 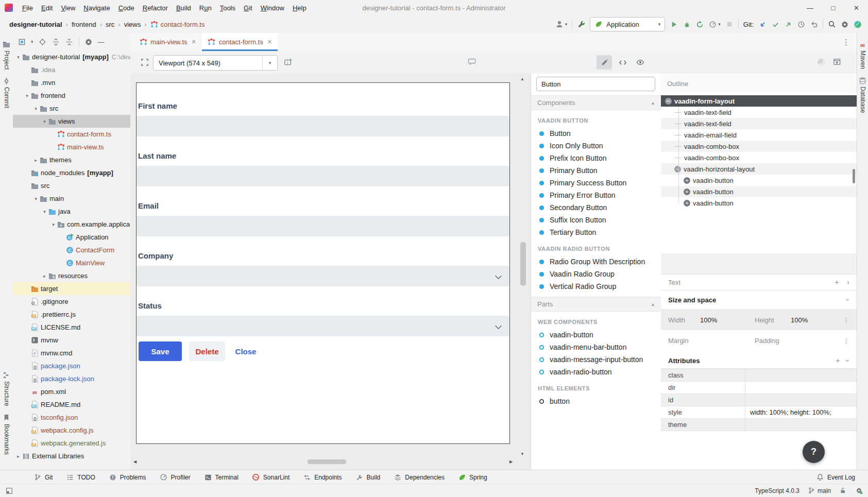 I want to click on palette-item: vaadin-radio-button, so click(x=597, y=372).